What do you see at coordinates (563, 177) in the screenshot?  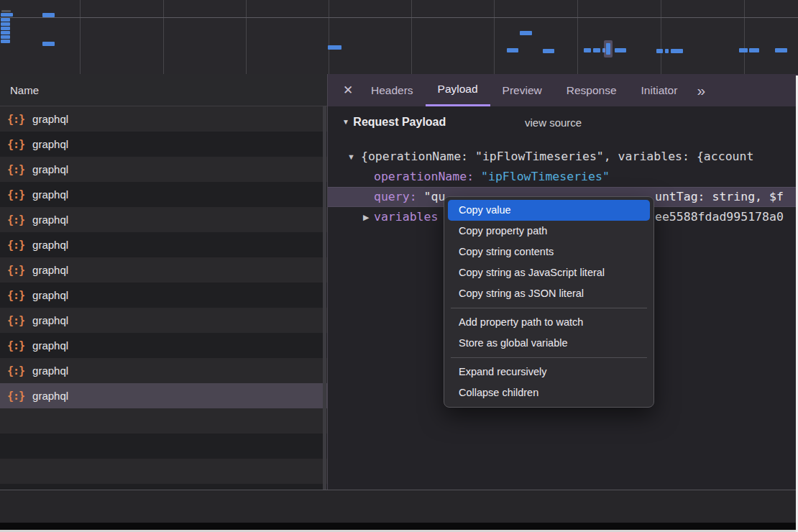 I see `tree-row-operationname: operationName: "ipFlowTimeseries"` at bounding box center [563, 177].